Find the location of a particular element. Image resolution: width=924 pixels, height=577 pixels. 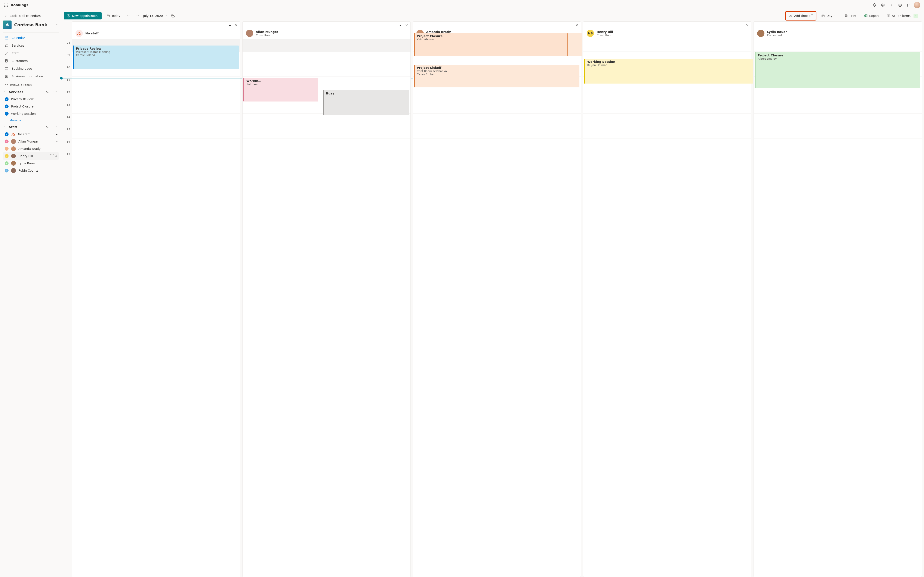

view-switcher: Day is located at coordinates (829, 16).